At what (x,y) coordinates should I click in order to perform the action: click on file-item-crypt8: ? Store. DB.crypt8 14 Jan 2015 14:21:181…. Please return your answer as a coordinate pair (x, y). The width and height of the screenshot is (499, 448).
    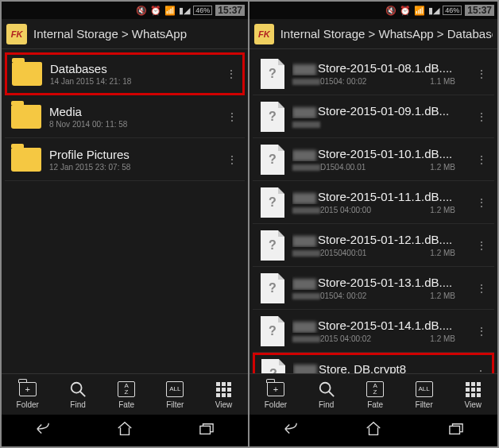
    Looking at the image, I should click on (373, 363).